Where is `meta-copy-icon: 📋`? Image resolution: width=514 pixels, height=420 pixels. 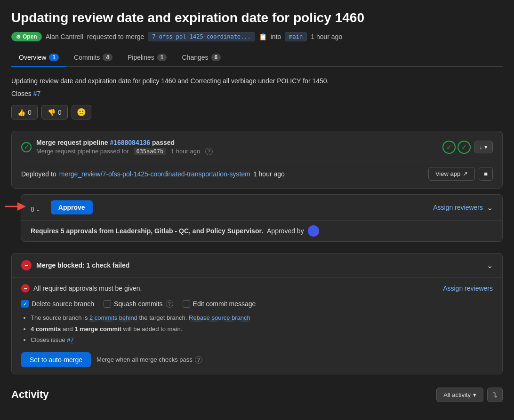 meta-copy-icon: 📋 is located at coordinates (263, 37).